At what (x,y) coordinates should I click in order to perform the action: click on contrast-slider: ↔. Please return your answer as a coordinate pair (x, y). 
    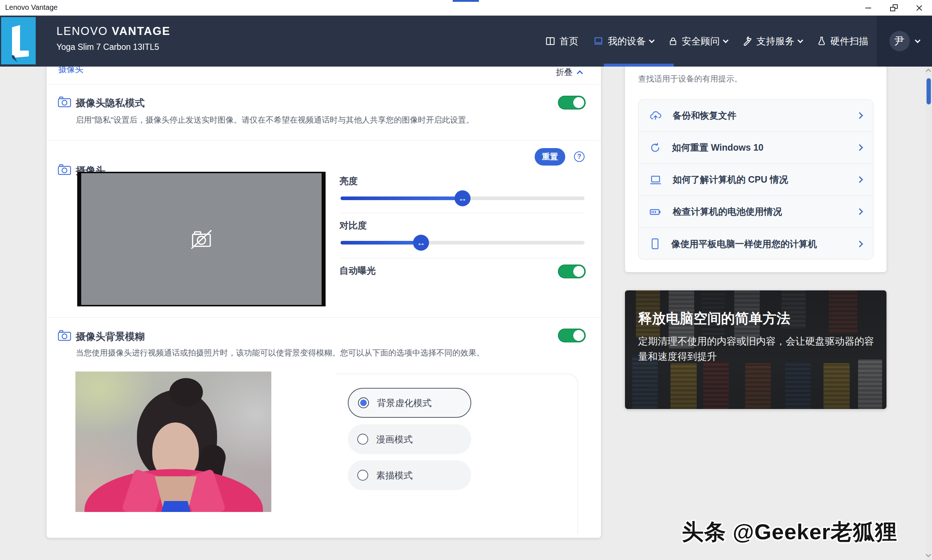
    Looking at the image, I should click on (463, 243).